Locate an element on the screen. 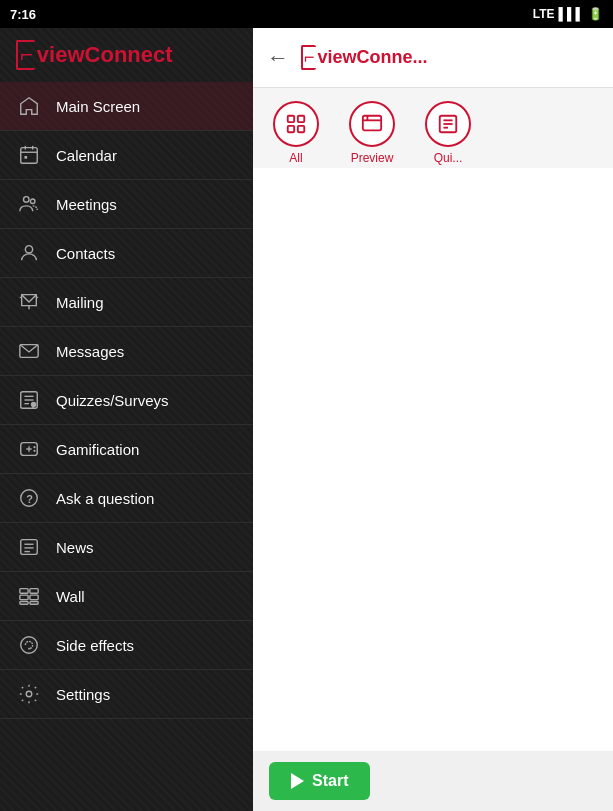 This screenshot has height=811, width=613. sidebar-item-quizzes: ? Quizzes/Surveys is located at coordinates (126, 400).